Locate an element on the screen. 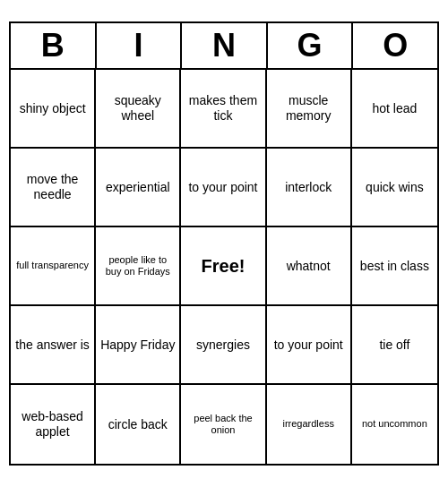 This screenshot has height=487, width=448. bingo-cell: Happy Friday is located at coordinates (138, 346).